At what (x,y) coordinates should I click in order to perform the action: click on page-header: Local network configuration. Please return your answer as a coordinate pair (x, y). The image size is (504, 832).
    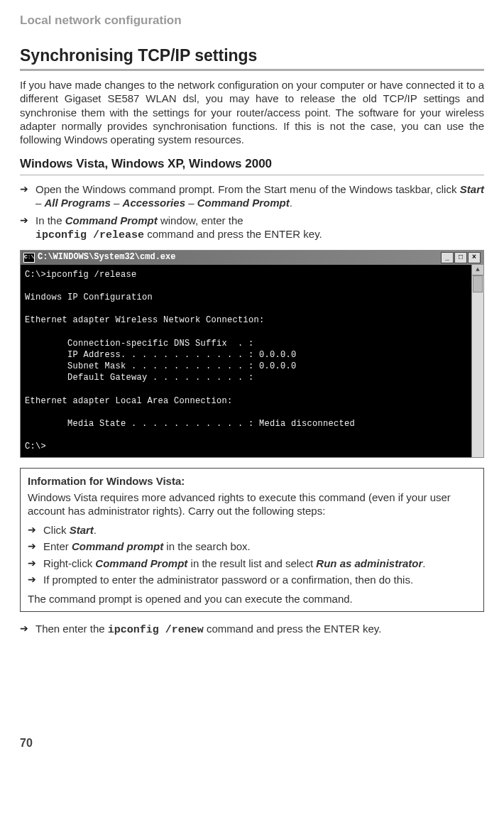
    Looking at the image, I should click on (252, 21).